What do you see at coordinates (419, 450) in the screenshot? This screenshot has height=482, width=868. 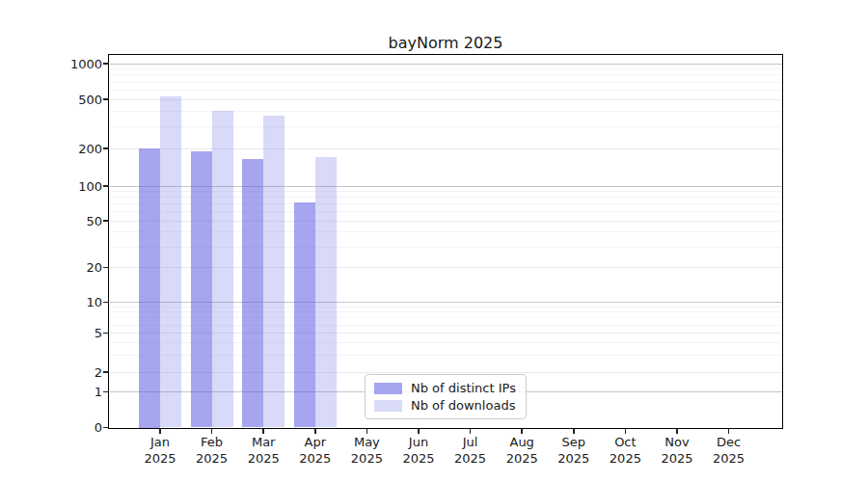 I see `x-tick-label-jun: Jun2025` at bounding box center [419, 450].